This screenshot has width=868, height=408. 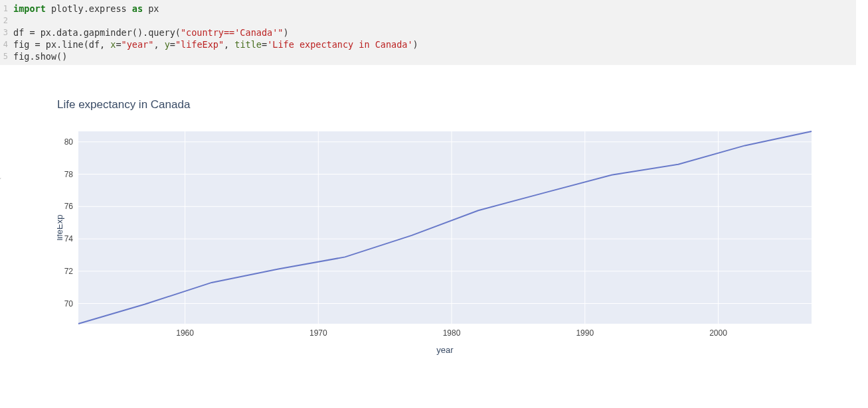 I want to click on x-axis-label: year, so click(x=445, y=350).